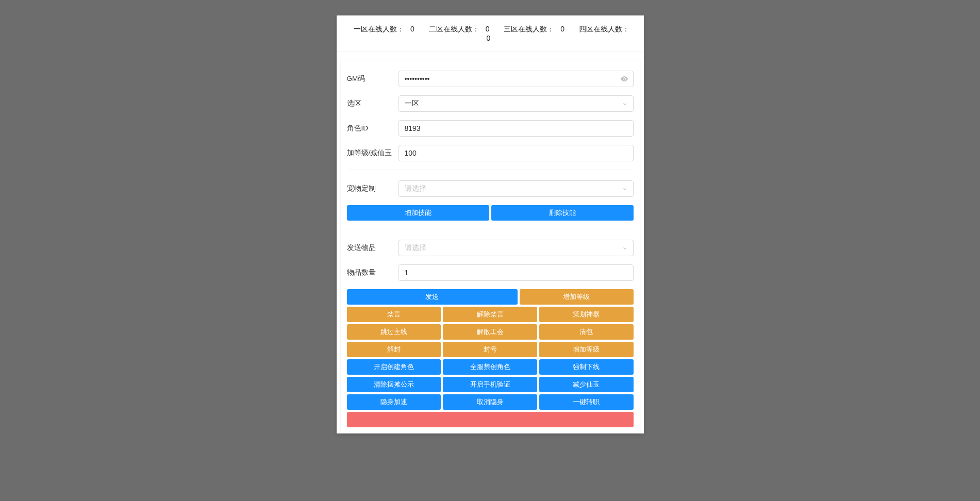  I want to click on stealth-speed-button: 隐身加速, so click(394, 402).